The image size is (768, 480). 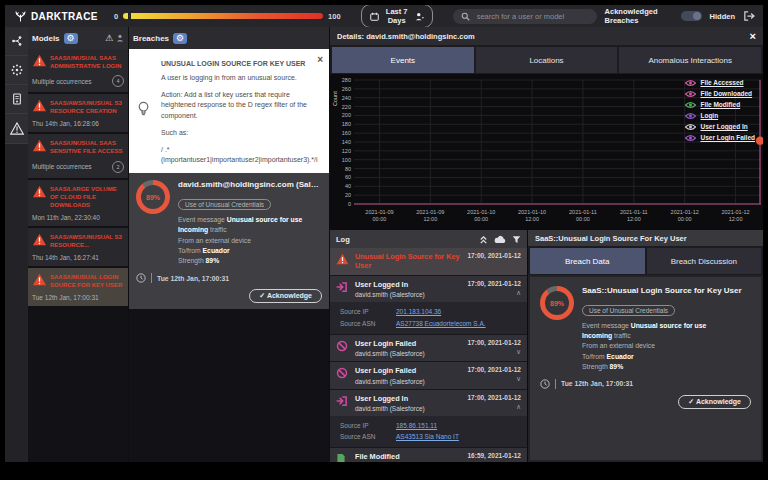 What do you see at coordinates (646, 260) in the screenshot?
I see `breach-detail-tabs: Breach DataBreach Discussion` at bounding box center [646, 260].